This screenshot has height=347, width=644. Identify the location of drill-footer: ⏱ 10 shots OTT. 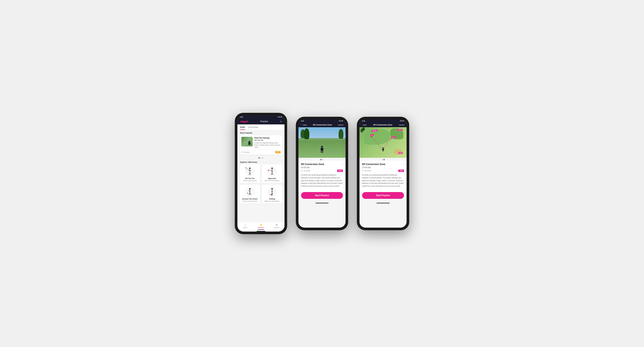
(261, 152).